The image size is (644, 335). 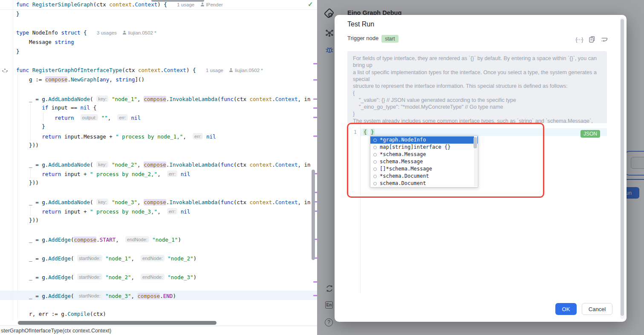 What do you see at coordinates (178, 1) in the screenshot?
I see `top-scroll-indicator` at bounding box center [178, 1].